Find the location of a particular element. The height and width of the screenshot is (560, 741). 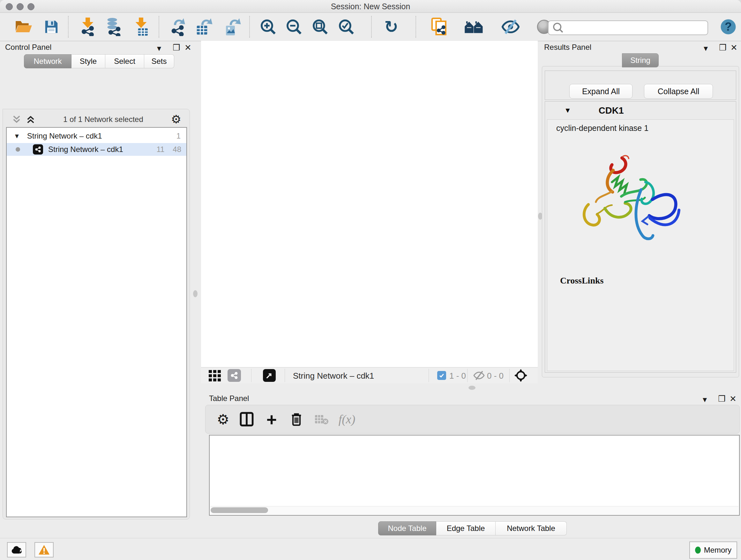

selected-checkbox-icon is located at coordinates (442, 375).